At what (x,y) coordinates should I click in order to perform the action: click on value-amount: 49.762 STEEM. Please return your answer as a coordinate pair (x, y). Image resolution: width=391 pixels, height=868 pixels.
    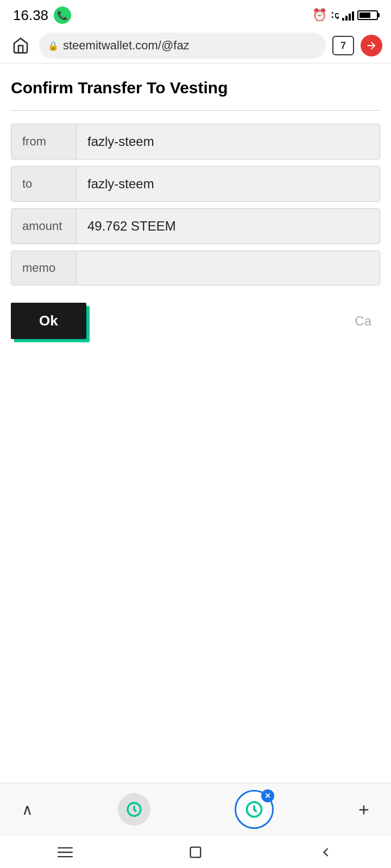
    Looking at the image, I should click on (228, 226).